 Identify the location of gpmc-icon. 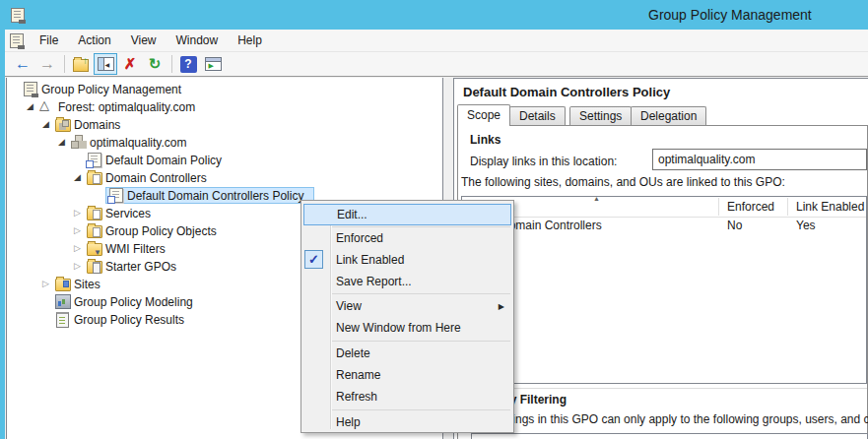
(31, 89).